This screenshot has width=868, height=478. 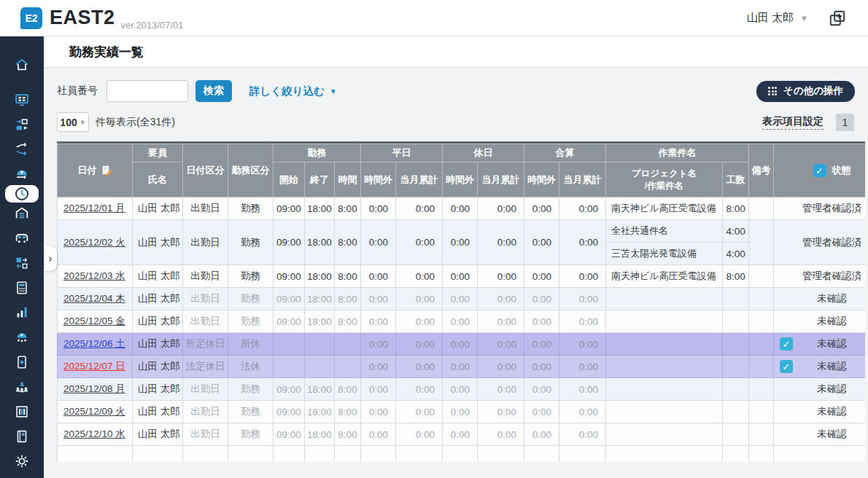 What do you see at coordinates (820, 412) in the screenshot?
I see `status-cell: 未確認` at bounding box center [820, 412].